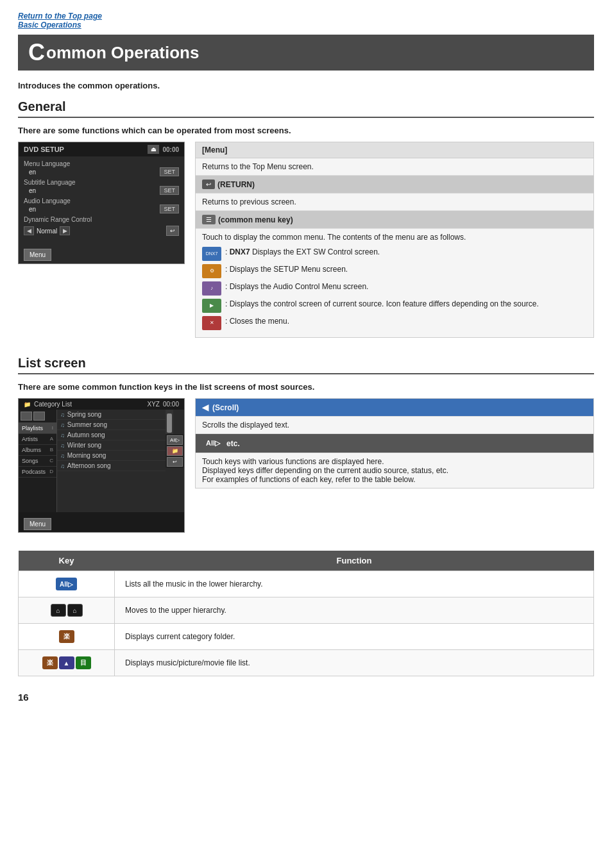 The image size is (612, 868). What do you see at coordinates (29, 231) in the screenshot?
I see `dynamic-prev-btn: ◀` at bounding box center [29, 231].